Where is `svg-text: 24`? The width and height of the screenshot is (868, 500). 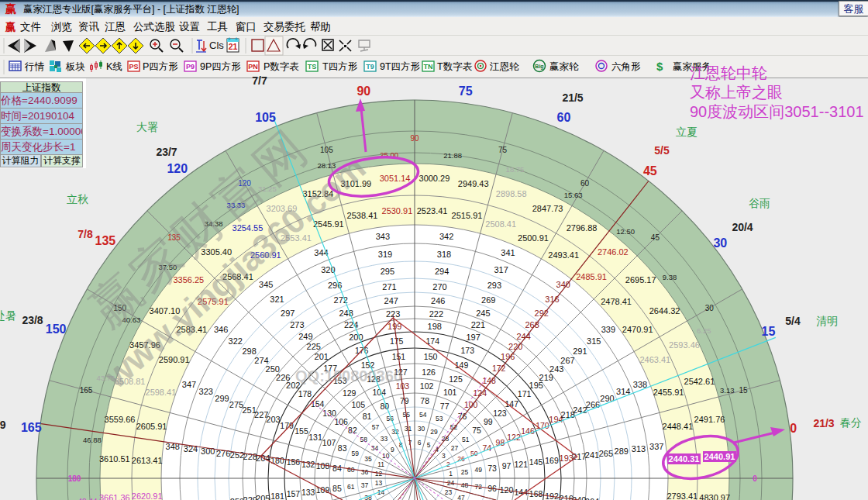 svg-text: 24 is located at coordinates (451, 483).